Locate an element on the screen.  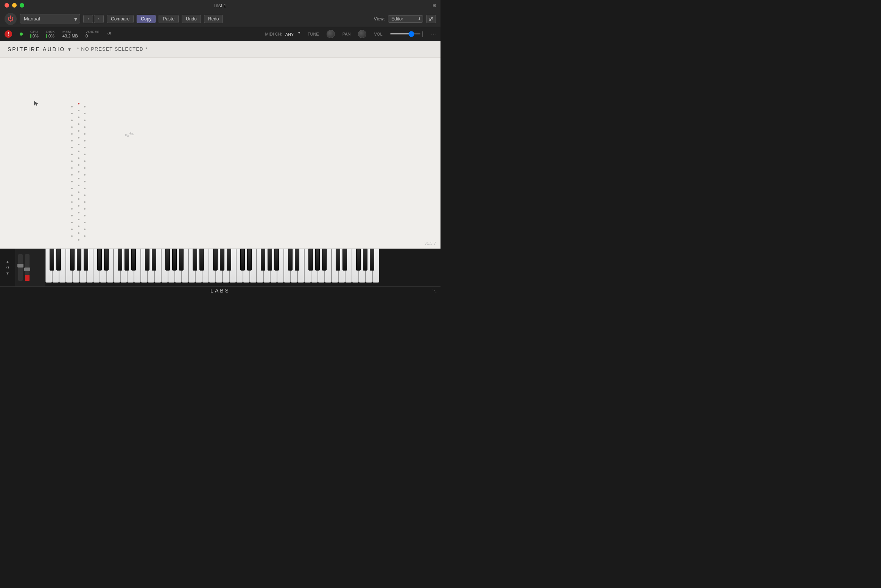
tune-knob is located at coordinates (331, 34).